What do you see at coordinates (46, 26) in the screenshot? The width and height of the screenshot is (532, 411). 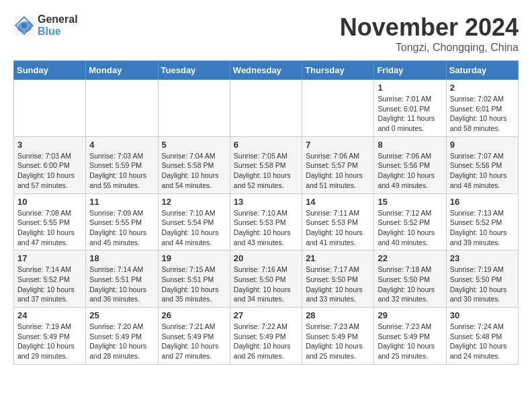 I see `logo: General Blue` at bounding box center [46, 26].